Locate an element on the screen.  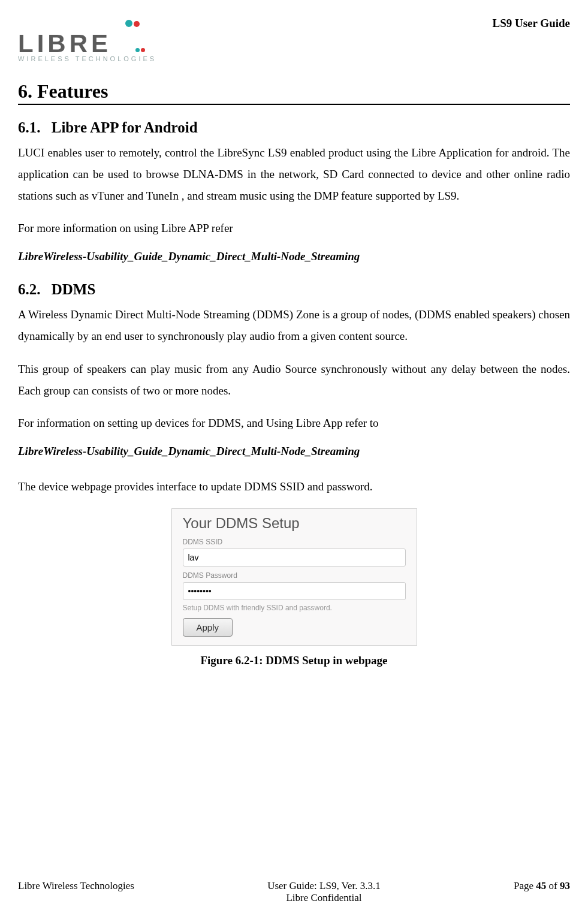
subheading-number: 6.1. is located at coordinates (29, 128).